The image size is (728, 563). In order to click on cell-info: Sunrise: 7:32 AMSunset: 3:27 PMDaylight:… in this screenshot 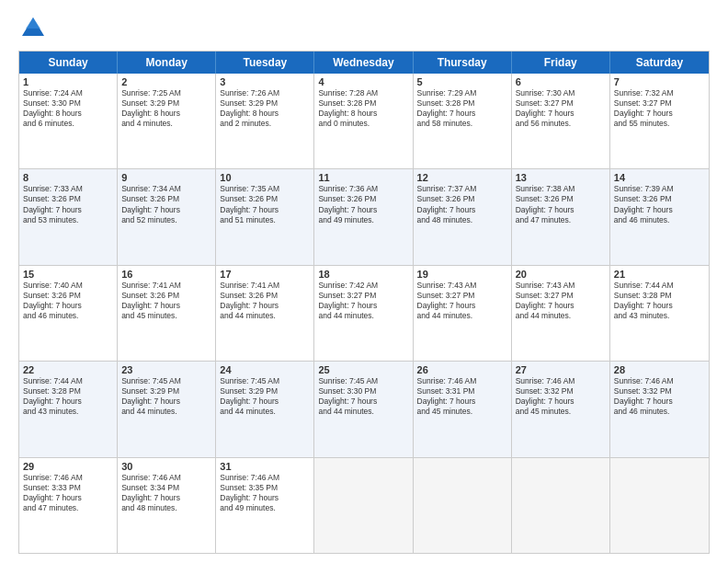, I will do `click(660, 109)`.